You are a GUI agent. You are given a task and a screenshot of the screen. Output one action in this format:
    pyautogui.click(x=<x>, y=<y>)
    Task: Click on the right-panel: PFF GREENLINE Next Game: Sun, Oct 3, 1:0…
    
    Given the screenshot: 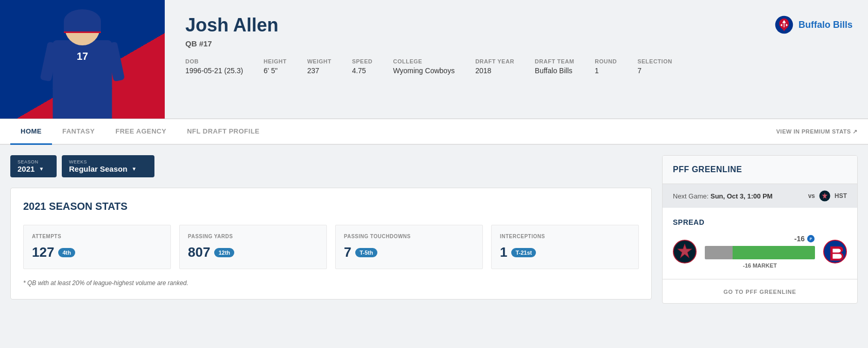 What is the action you would take?
    pyautogui.click(x=760, y=229)
    